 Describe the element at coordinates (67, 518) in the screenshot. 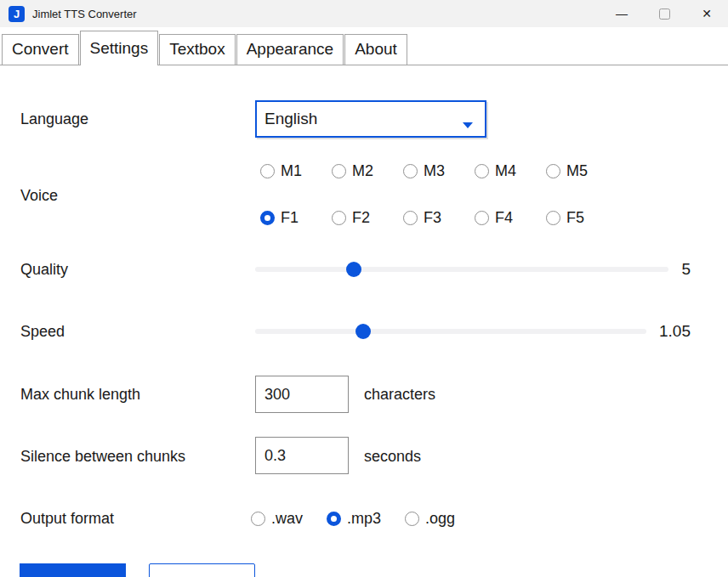

I see `output-format-label: Output format` at that location.